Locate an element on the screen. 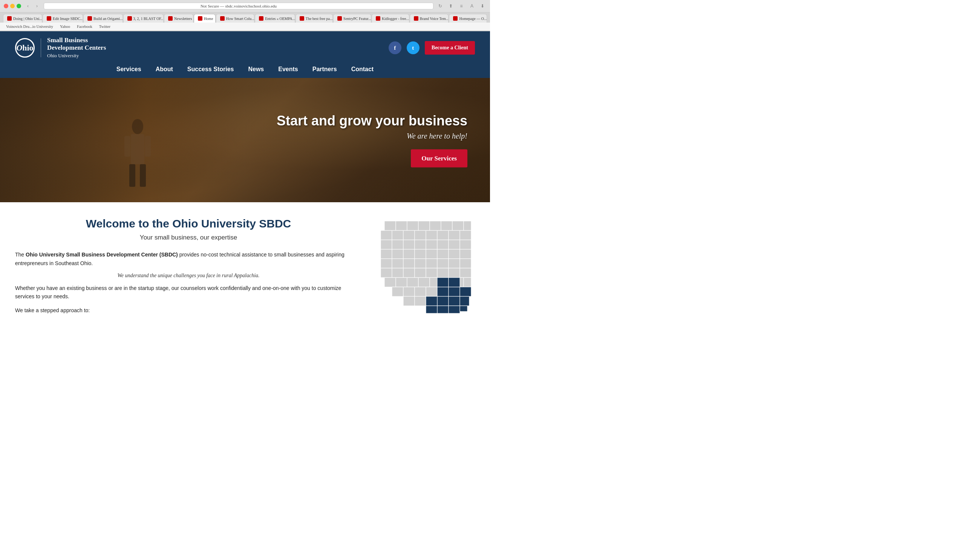 The width and height of the screenshot is (980, 560). browser-chrome: ‹ › Not Secure — sbdc.voinovichschool.oh… is located at coordinates (245, 15).